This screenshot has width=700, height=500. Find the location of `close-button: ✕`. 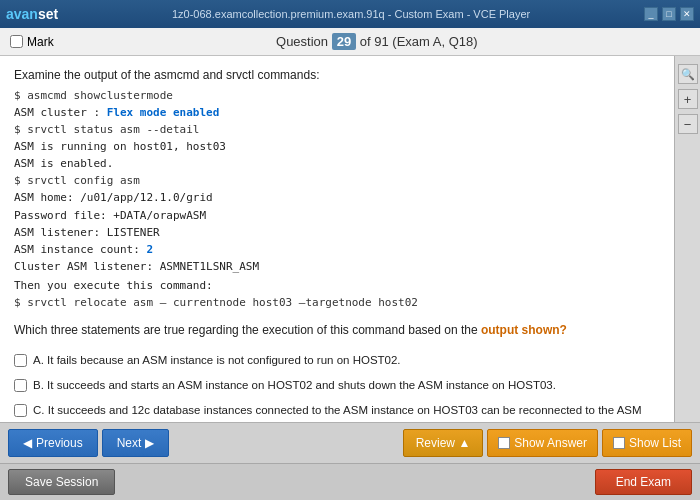

close-button: ✕ is located at coordinates (687, 14).